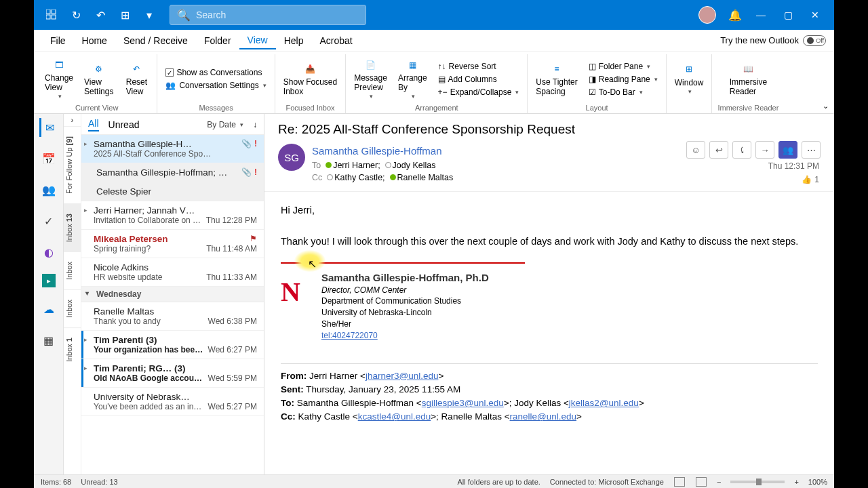 Image resolution: width=868 pixels, height=488 pixels. Describe the element at coordinates (788, 15) in the screenshot. I see `maximize-button: ▢` at that location.